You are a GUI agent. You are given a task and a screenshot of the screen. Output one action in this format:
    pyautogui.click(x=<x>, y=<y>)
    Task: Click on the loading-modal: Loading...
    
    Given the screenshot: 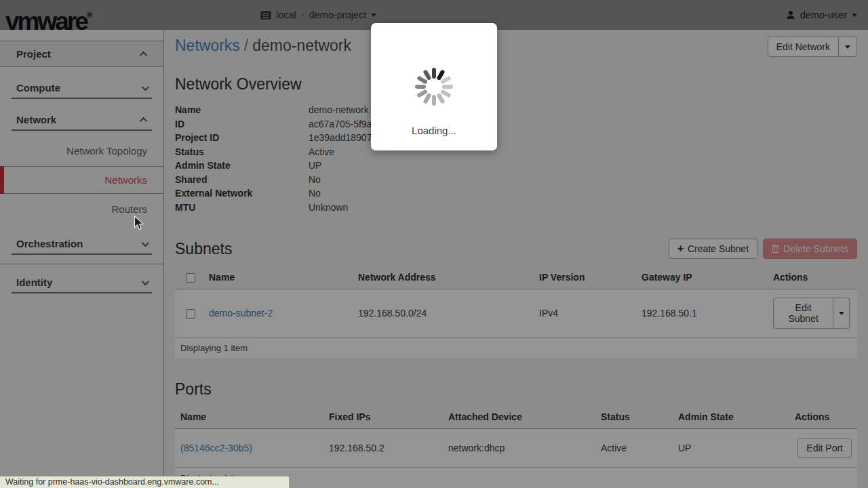 What is the action you would take?
    pyautogui.click(x=434, y=87)
    